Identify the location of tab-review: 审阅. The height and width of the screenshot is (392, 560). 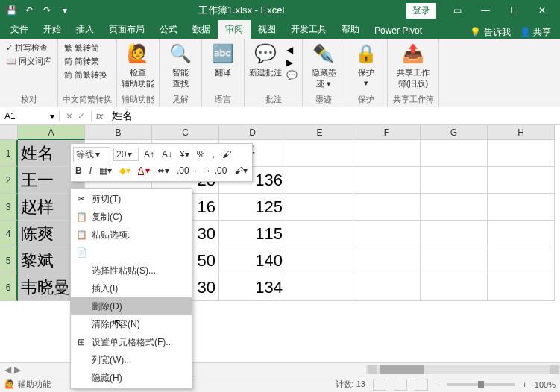
(234, 30).